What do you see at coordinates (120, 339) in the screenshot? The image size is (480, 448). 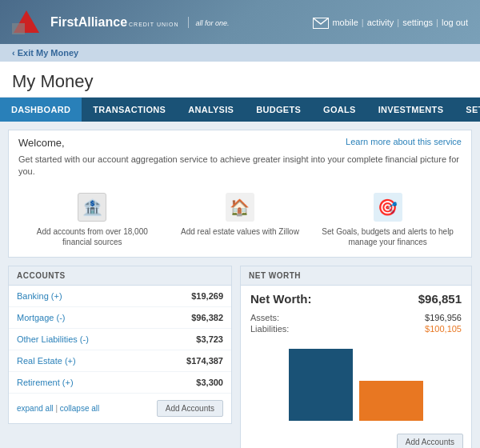 I see `account-row-liabilities: Other Liabilities (-) $3,723` at bounding box center [120, 339].